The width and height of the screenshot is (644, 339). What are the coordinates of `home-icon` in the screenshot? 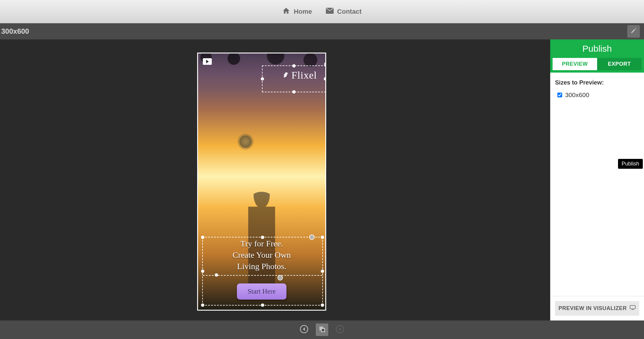 It's located at (286, 12).